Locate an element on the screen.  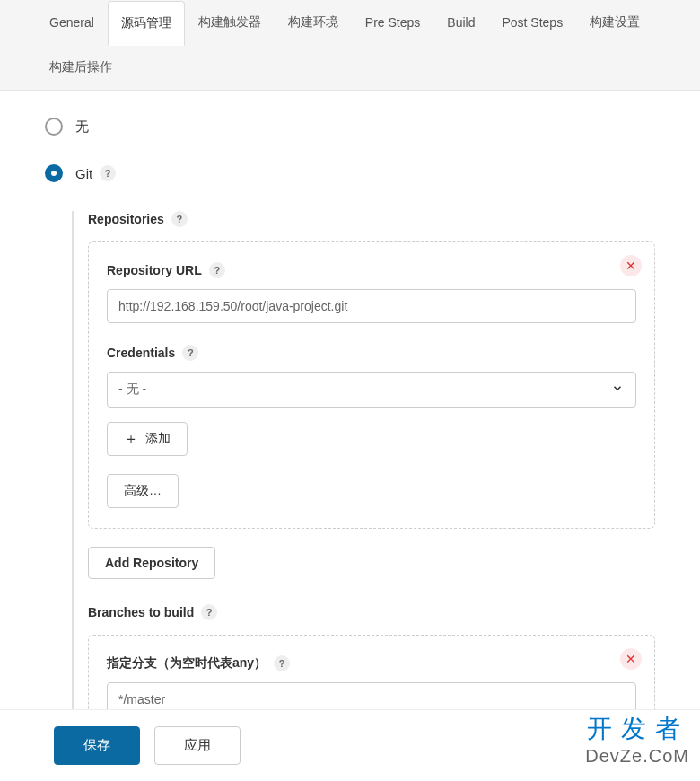
radio-item-git: Git ? is located at coordinates (350, 173).